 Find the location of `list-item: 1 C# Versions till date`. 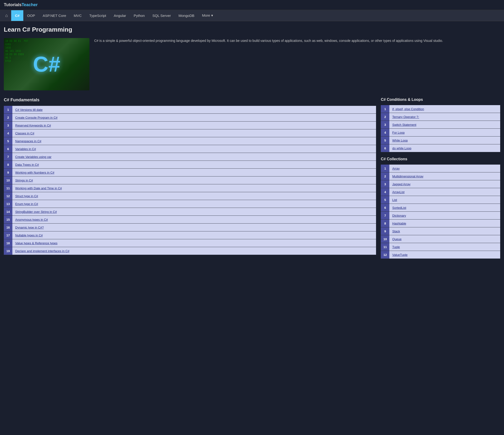

list-item: 1 C# Versions till date is located at coordinates (190, 110).